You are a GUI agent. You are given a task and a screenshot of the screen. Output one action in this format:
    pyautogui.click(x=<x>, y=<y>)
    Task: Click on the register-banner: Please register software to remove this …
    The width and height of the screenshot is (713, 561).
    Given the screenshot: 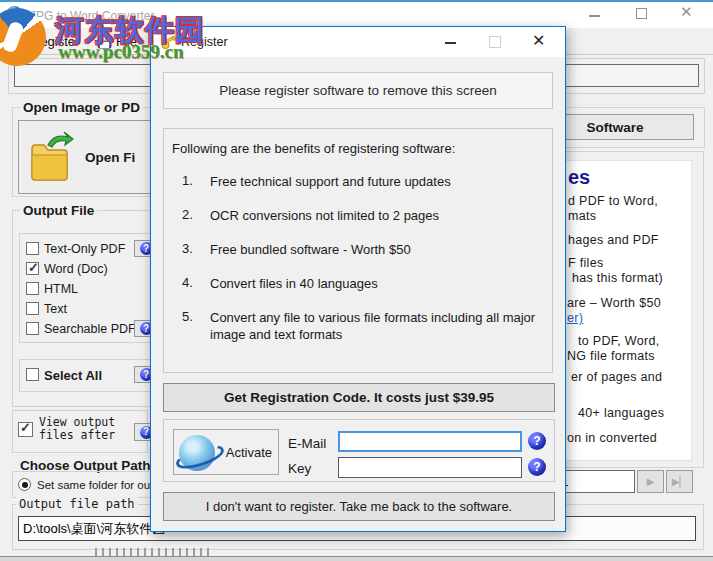 What is the action you would take?
    pyautogui.click(x=358, y=90)
    